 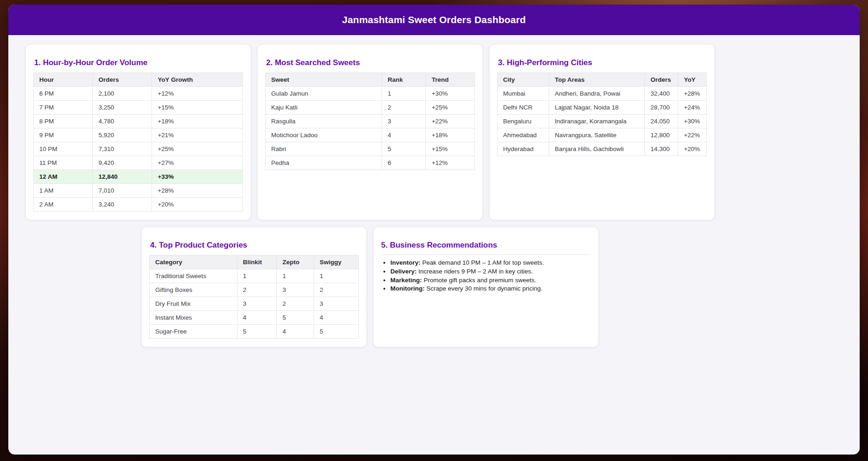 I want to click on table-cell: Navrangpura, Satellite, so click(x=597, y=135).